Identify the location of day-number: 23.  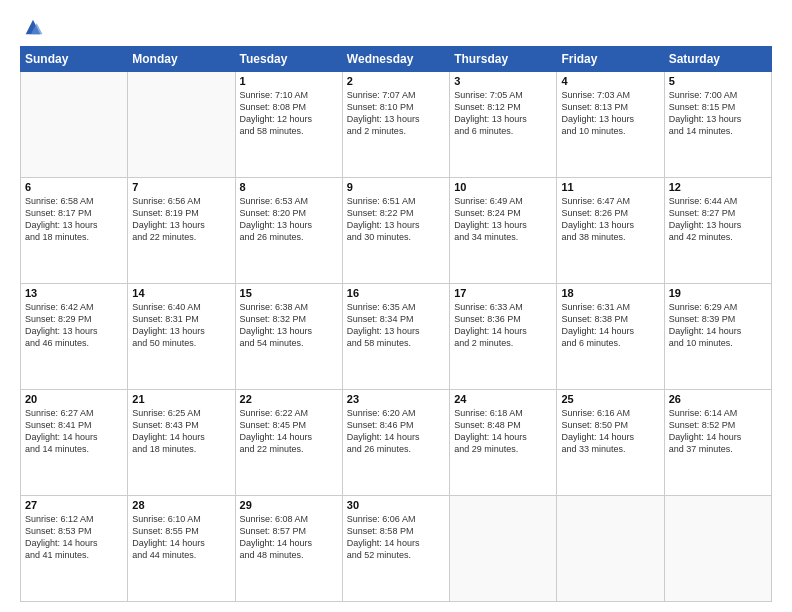
(396, 399).